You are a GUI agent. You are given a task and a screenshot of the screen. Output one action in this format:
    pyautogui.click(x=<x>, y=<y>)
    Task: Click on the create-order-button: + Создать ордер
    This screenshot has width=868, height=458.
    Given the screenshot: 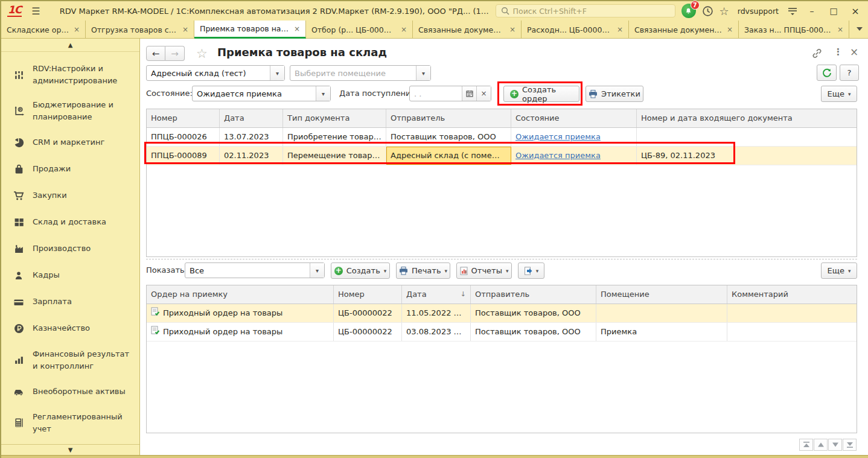 What is the action you would take?
    pyautogui.click(x=541, y=94)
    